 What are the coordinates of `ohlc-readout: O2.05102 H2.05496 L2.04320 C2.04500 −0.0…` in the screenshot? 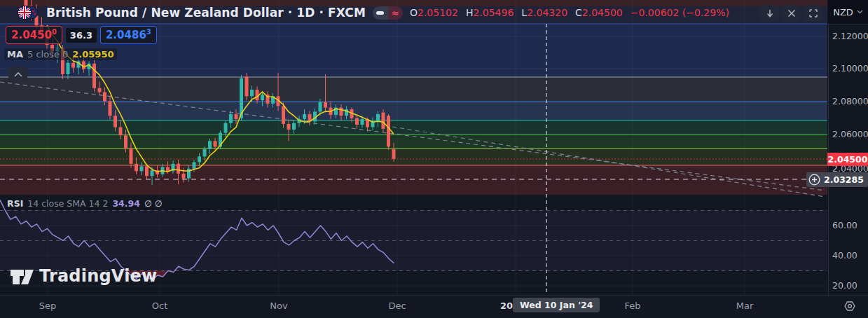 It's located at (570, 13).